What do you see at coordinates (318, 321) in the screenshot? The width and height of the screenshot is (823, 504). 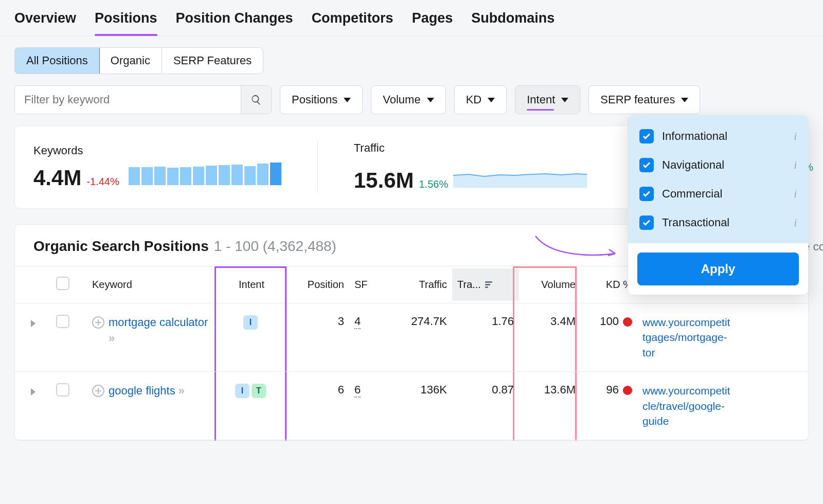 I see `cell-position: 3` at bounding box center [318, 321].